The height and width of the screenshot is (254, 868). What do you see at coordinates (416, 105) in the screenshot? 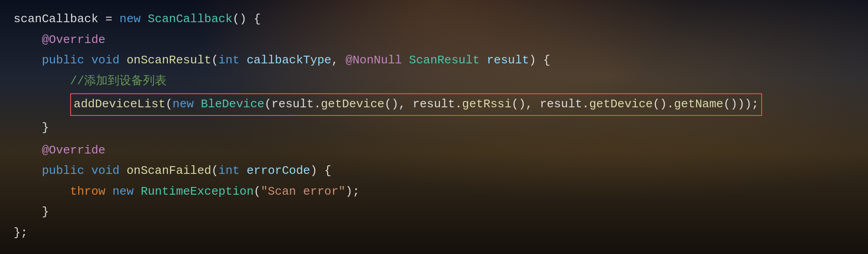
I see `highlighted-line: addDeviceList(new BleDevice(result.getDe…` at bounding box center [416, 105].